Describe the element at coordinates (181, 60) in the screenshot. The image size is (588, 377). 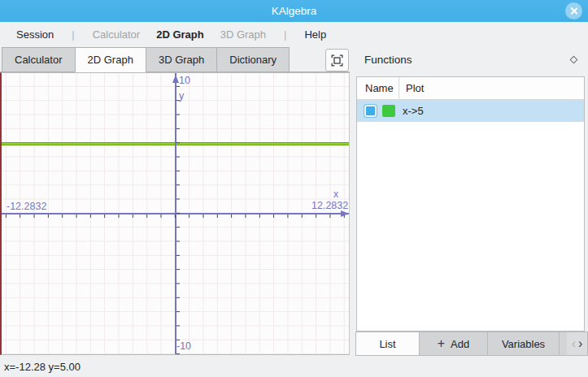
I see `tab-3d-graph: 3D Graph` at that location.